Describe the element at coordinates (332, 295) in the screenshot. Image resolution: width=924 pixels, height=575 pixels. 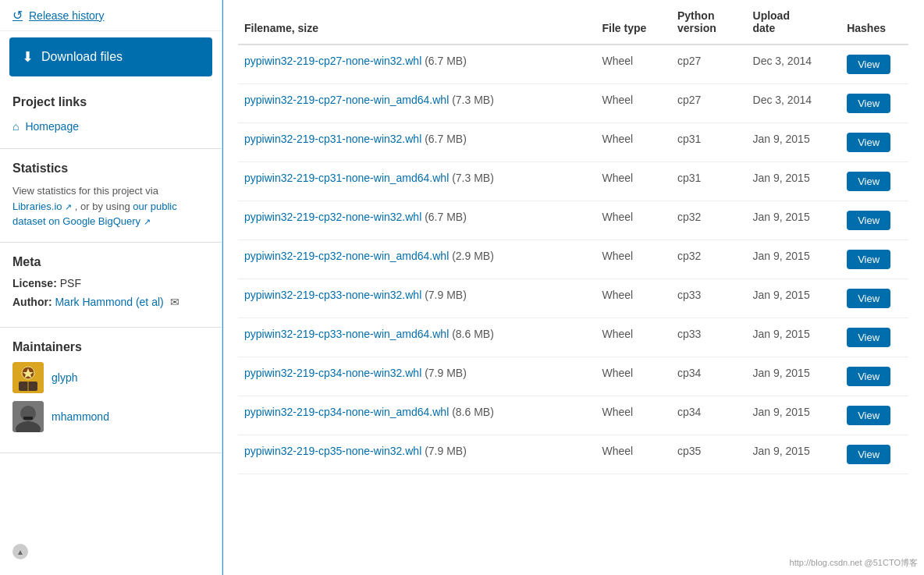
I see `file-link: pypiwin32-219-cp33-none-win32.whl` at that location.